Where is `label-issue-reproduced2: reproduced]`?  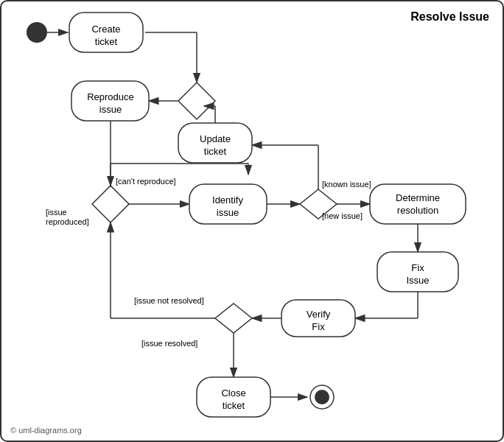
label-issue-reproduced2: reproduced] is located at coordinates (68, 222).